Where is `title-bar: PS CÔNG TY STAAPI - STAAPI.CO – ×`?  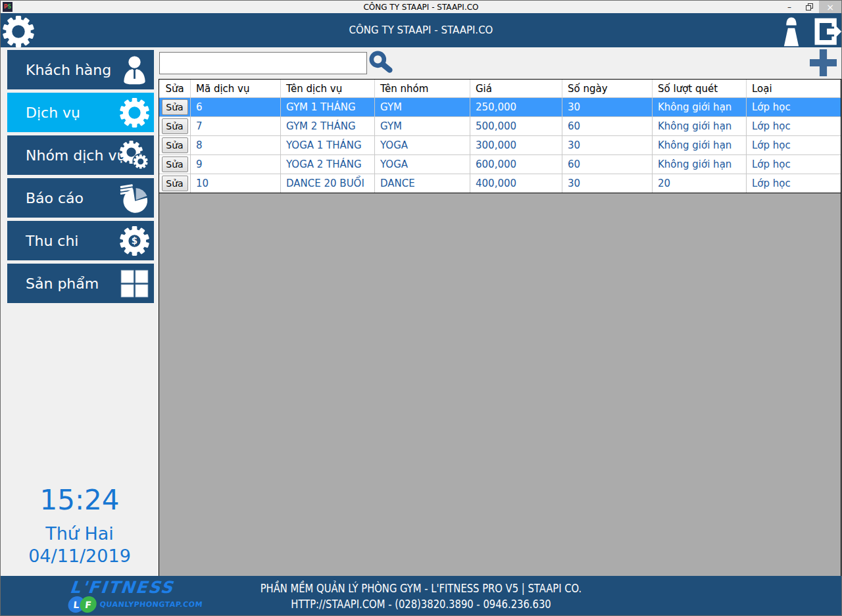
title-bar: PS CÔNG TY STAAPI - STAAPI.CO – × is located at coordinates (421, 7).